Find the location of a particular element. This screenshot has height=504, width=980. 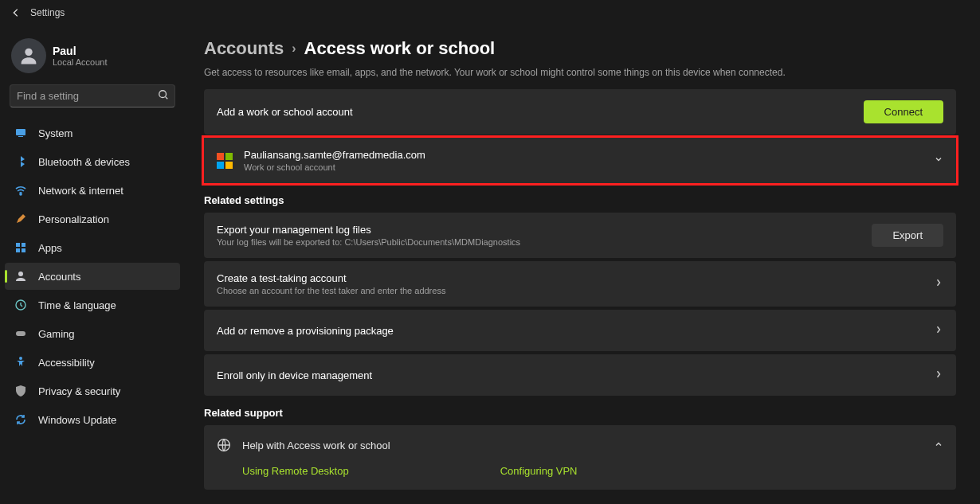

sidebar-item-label: Windows Update is located at coordinates (77, 420).